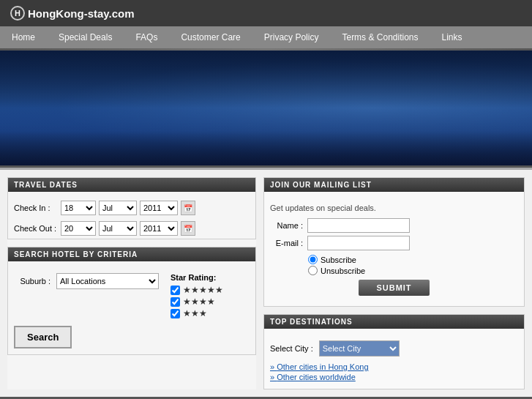  I want to click on checkin-year-select: 2011, so click(159, 208).